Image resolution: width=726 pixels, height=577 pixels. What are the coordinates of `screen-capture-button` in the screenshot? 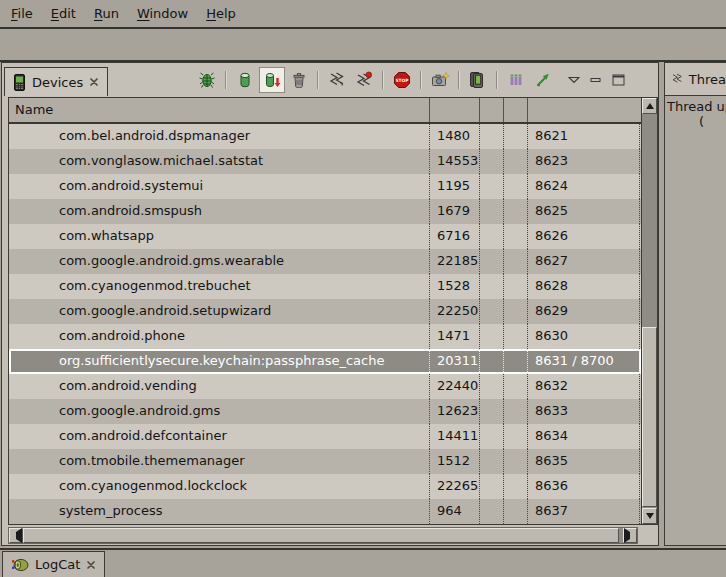 It's located at (440, 80).